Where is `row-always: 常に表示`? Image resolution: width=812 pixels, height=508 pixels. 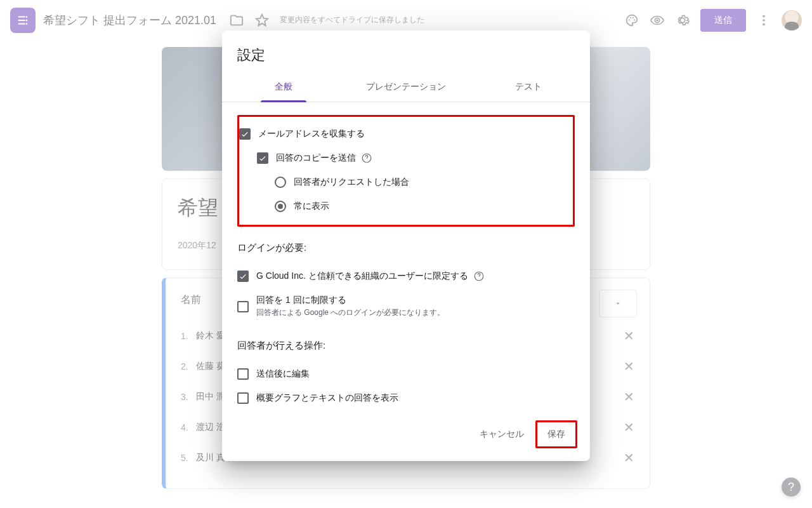 row-always: 常に表示 is located at coordinates (406, 206).